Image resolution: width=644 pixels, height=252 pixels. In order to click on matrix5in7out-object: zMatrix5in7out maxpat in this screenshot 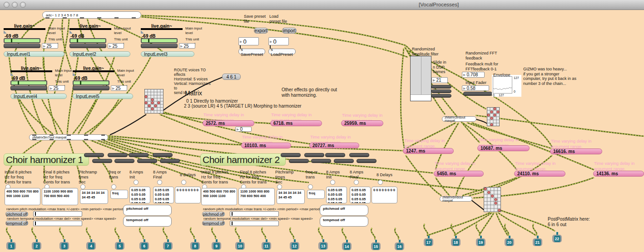, I will do `click(69, 137)`.